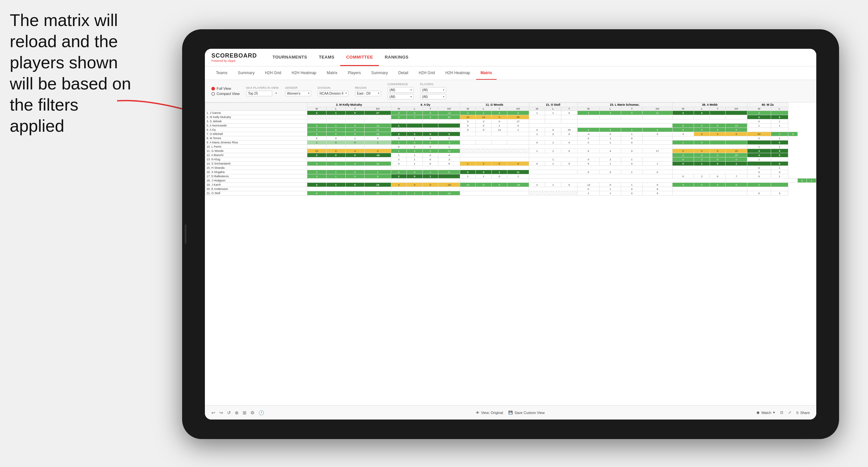  Describe the element at coordinates (213, 413) in the screenshot. I see `undo-icon: ↩` at that location.